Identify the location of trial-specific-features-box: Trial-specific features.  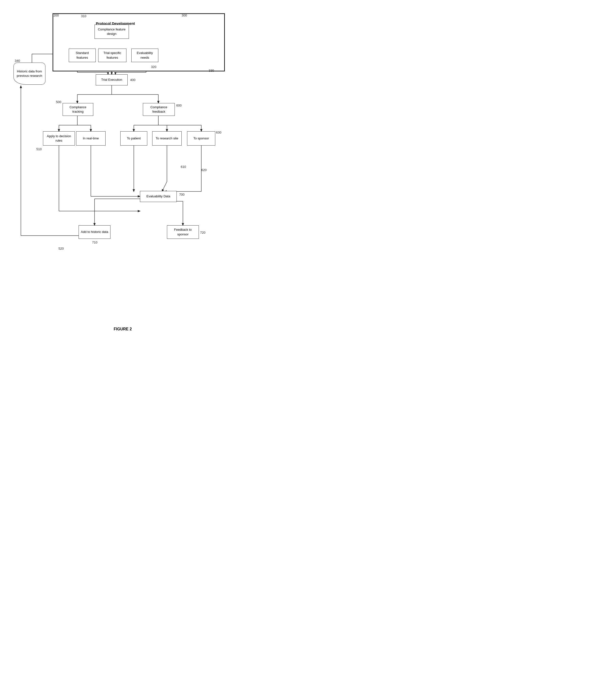
(112, 55).